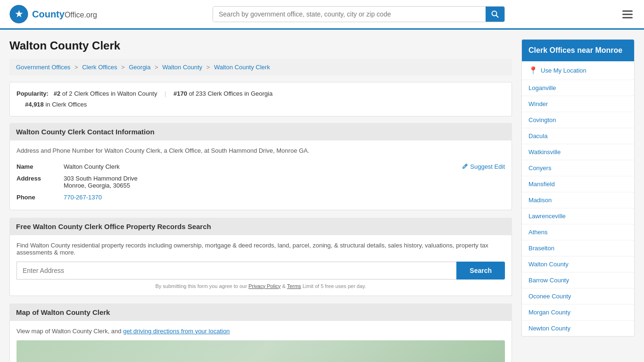 The width and height of the screenshot is (644, 362). I want to click on list-item: Madison, so click(578, 200).